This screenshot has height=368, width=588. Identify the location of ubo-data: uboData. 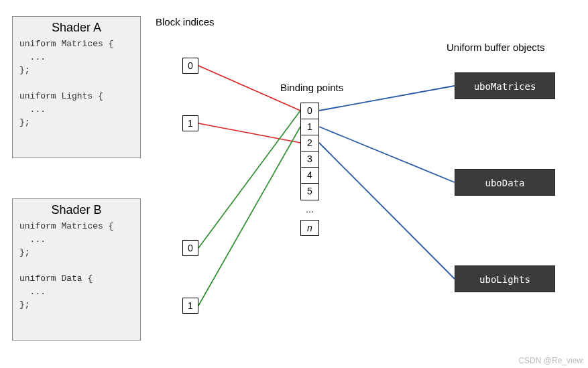
(505, 182).